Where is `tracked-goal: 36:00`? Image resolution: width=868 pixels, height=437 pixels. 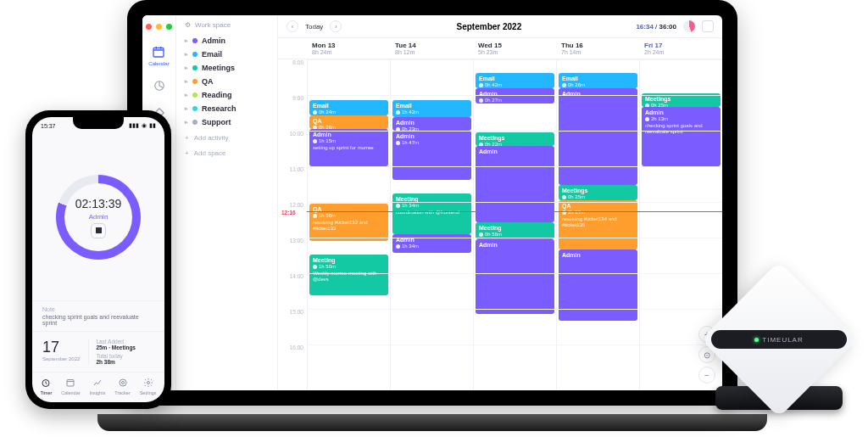 tracked-goal: 36:00 is located at coordinates (668, 27).